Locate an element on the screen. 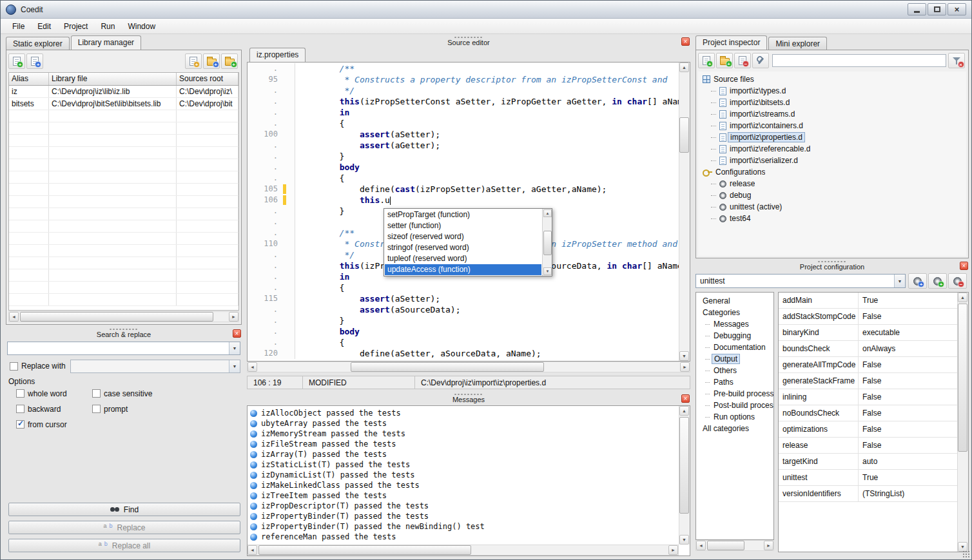 The image size is (972, 560). find-button: Find is located at coordinates (124, 509).